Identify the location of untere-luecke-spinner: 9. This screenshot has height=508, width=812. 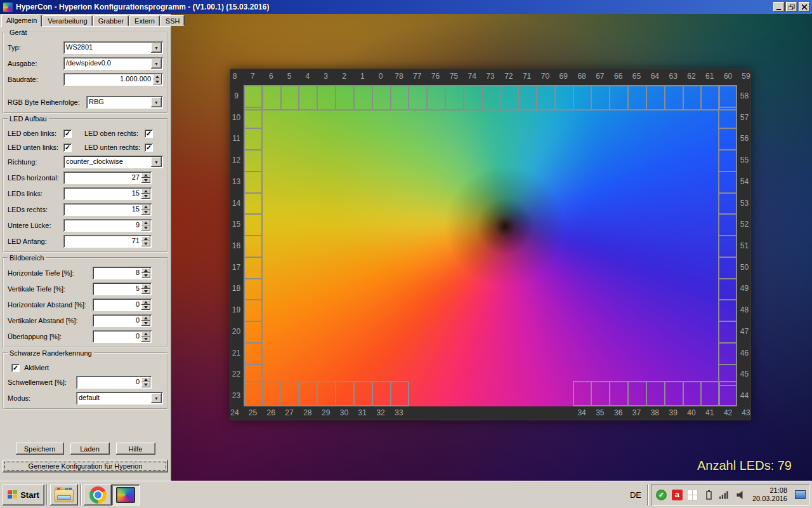
(108, 225).